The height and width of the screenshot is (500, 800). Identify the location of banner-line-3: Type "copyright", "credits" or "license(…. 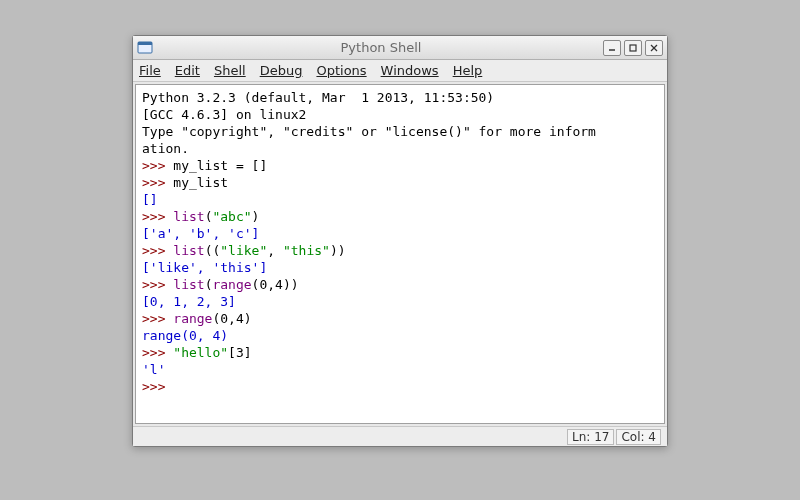
(400, 132).